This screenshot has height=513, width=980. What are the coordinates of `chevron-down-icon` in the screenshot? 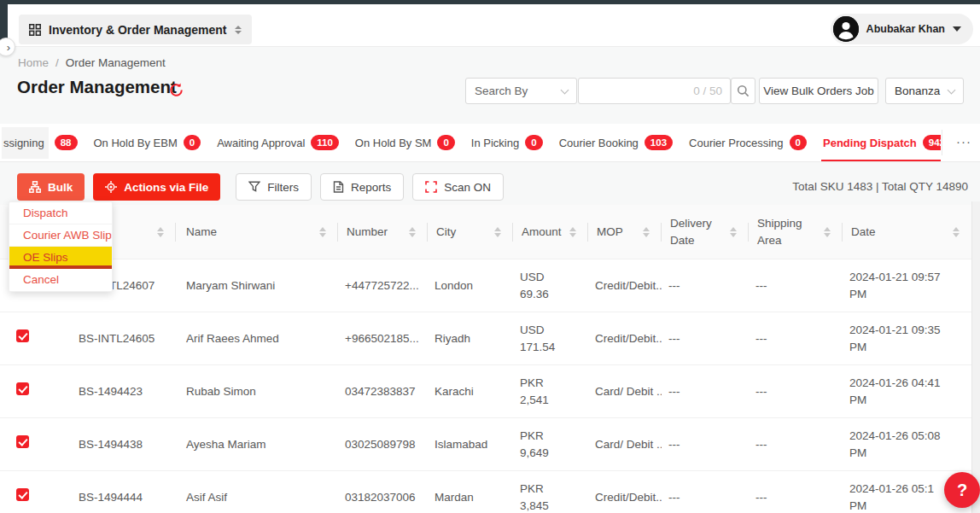 It's located at (957, 29).